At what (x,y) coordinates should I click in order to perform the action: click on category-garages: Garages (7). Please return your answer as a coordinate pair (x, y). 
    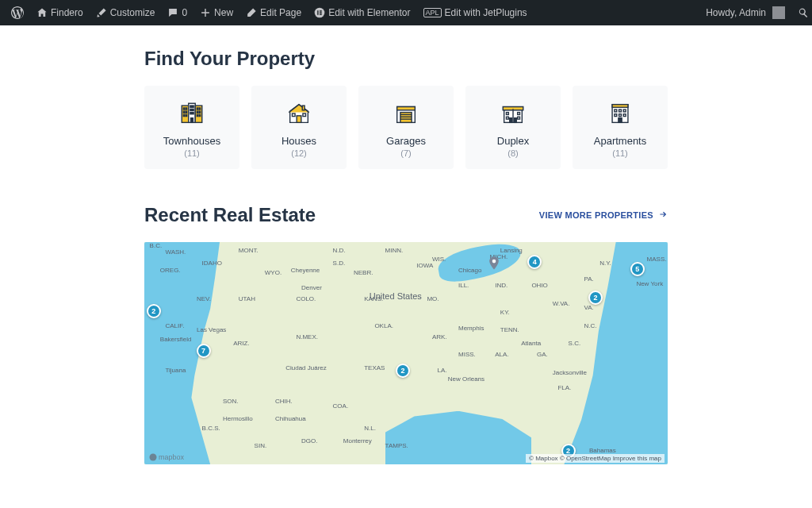
    Looking at the image, I should click on (406, 127).